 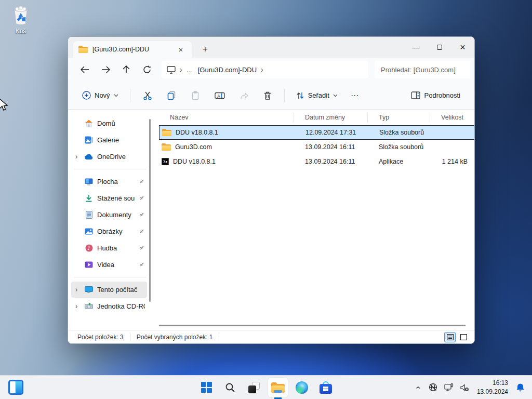 What do you see at coordinates (464, 388) in the screenshot?
I see `volume-muted-icon` at bounding box center [464, 388].